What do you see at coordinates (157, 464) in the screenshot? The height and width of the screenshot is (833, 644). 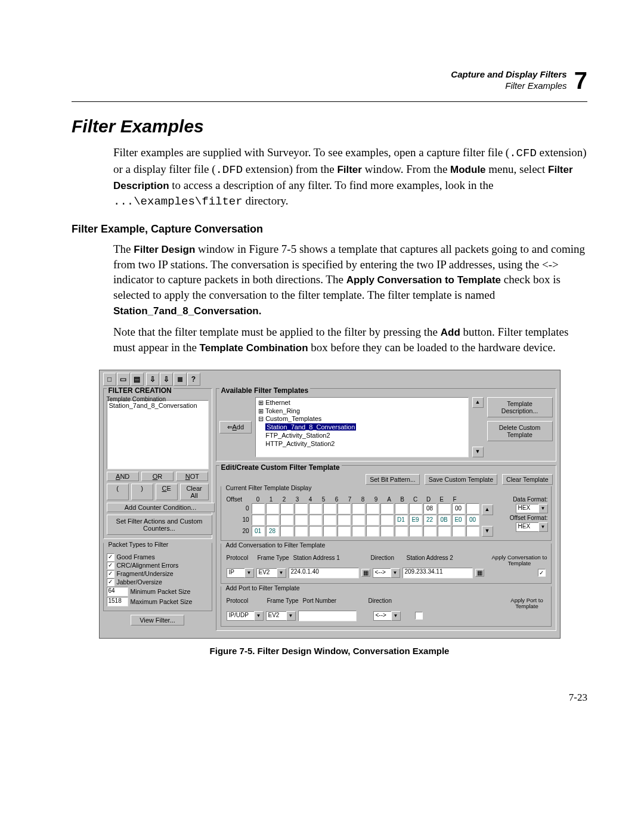 I see `filter-creation-group: FILTER CREATION Template Combination Sta…` at bounding box center [157, 464].